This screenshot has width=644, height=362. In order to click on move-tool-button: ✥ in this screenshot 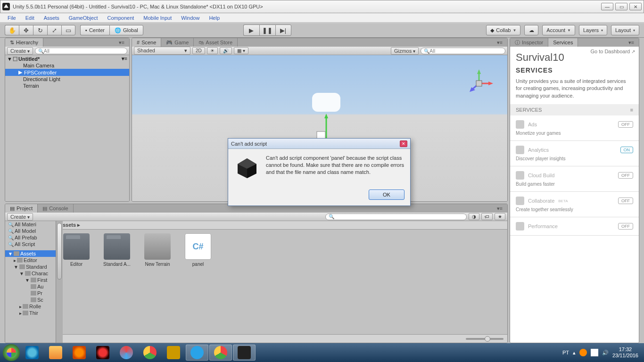, I will do `click(26, 30)`.